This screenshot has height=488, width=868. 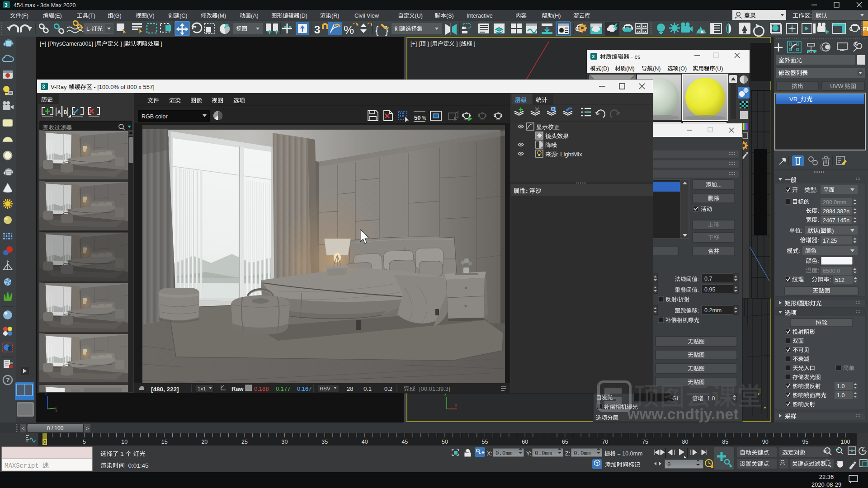 What do you see at coordinates (45, 5) in the screenshot?
I see `svg-text: 454.max - 3ds Max 2020` at bounding box center [45, 5].